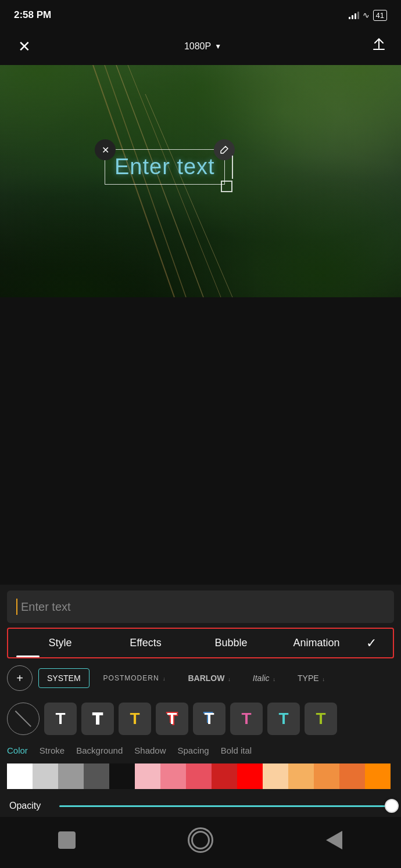  What do you see at coordinates (199, 776) in the screenshot?
I see `swatch-rose` at bounding box center [199, 776].